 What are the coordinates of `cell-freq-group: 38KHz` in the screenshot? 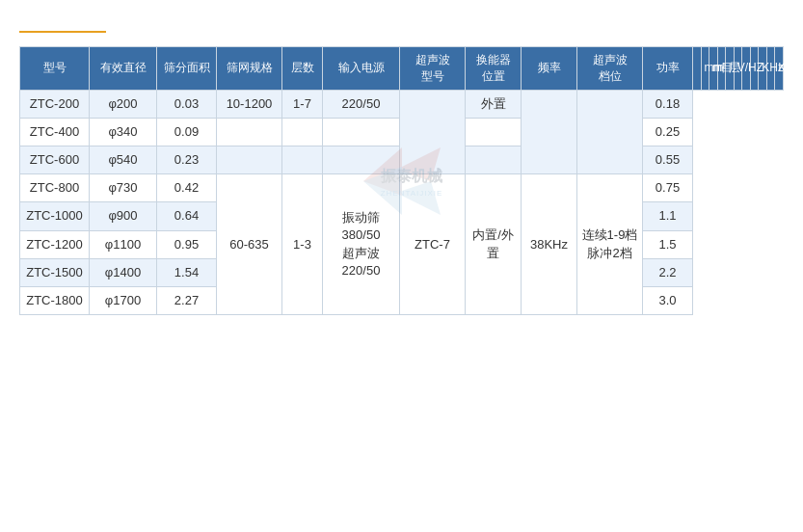 It's located at (549, 245).